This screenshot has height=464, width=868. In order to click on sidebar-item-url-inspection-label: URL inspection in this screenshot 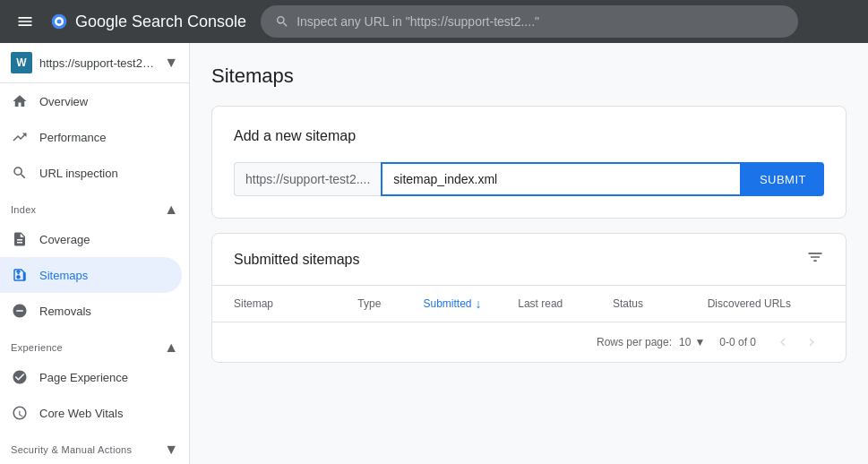, I will do `click(79, 174)`.